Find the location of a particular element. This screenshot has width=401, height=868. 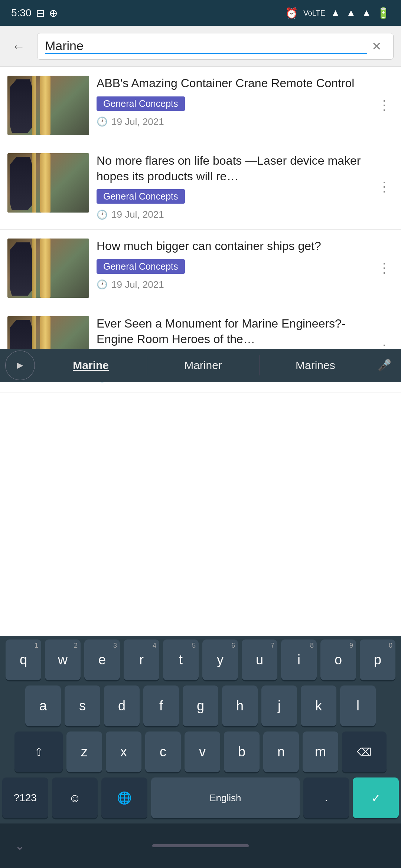

cast-icon: ⊕ is located at coordinates (53, 13).